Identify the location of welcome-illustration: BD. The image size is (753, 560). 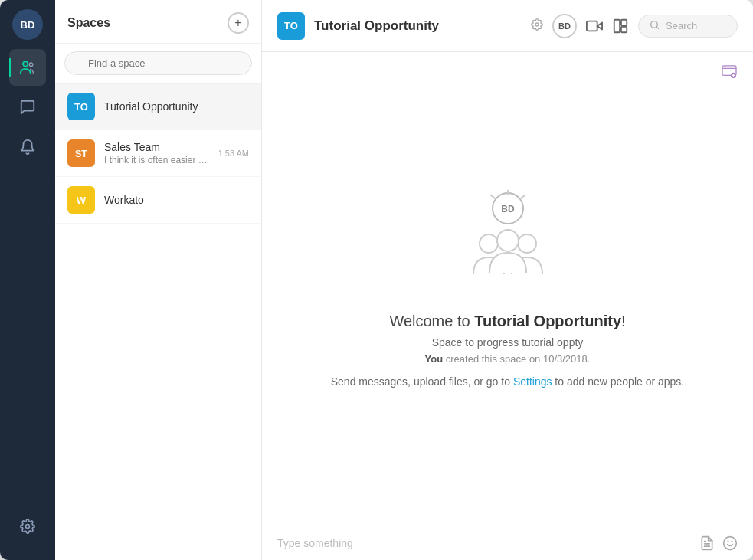
(508, 240).